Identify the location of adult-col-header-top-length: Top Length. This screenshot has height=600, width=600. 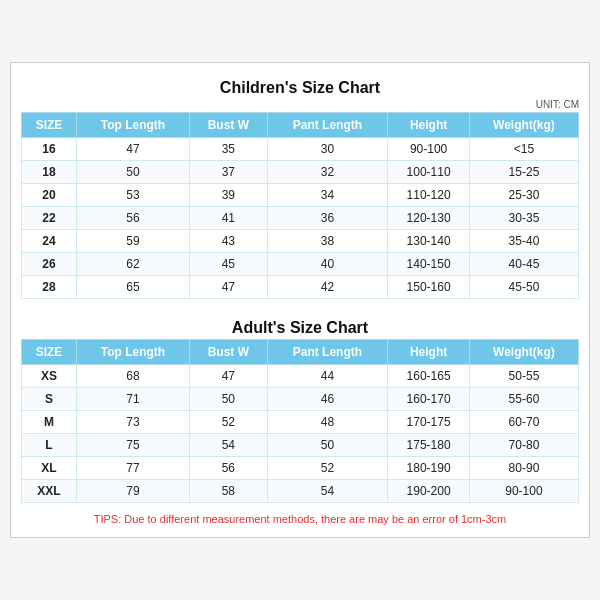
(132, 352).